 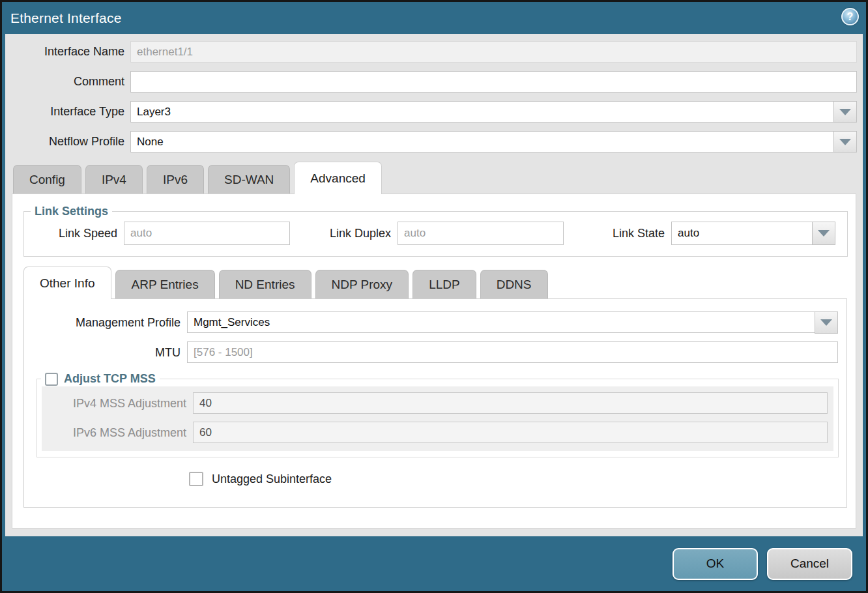 I want to click on link-duplex-label: Link Duplex, so click(x=344, y=233).